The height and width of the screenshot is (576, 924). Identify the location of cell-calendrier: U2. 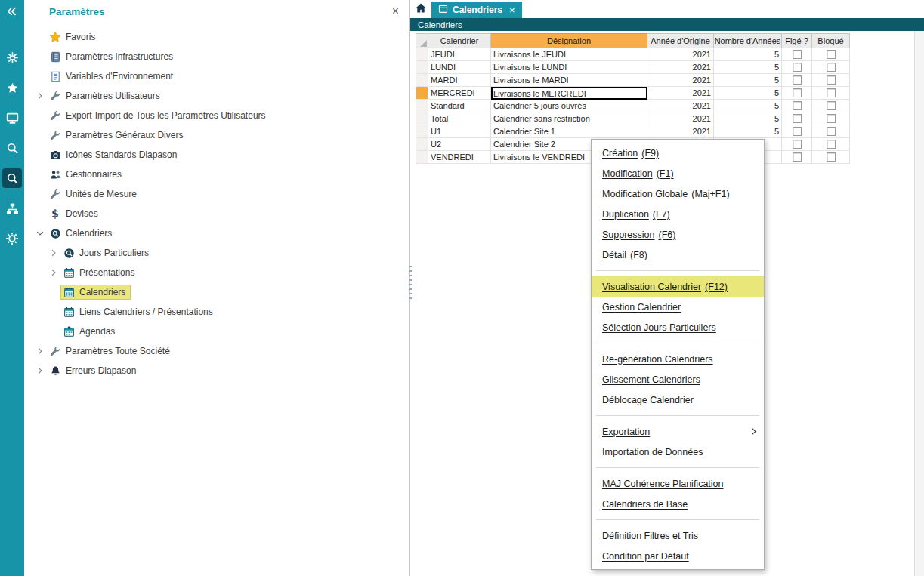
(459, 145).